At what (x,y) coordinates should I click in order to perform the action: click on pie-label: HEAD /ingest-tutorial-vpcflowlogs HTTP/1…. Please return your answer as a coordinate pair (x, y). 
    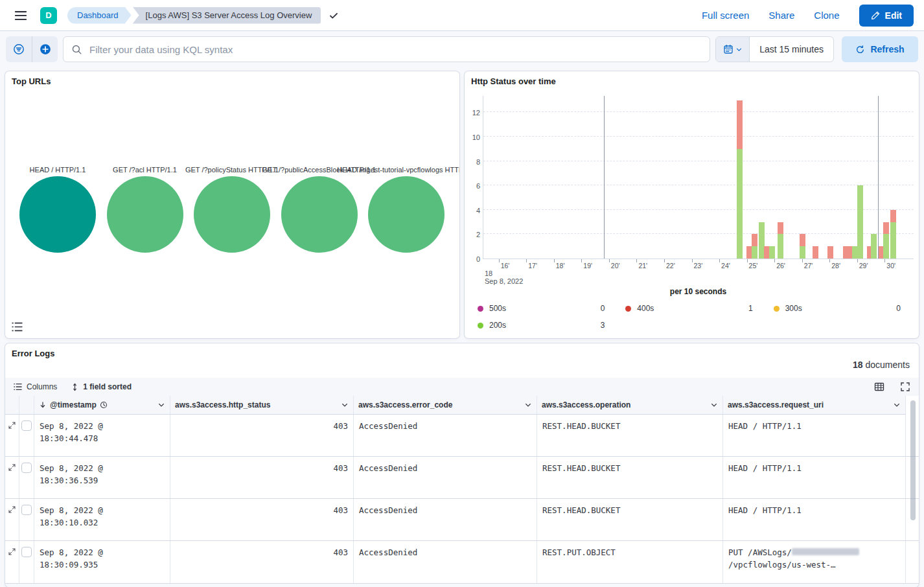
    Looking at the image, I should click on (398, 170).